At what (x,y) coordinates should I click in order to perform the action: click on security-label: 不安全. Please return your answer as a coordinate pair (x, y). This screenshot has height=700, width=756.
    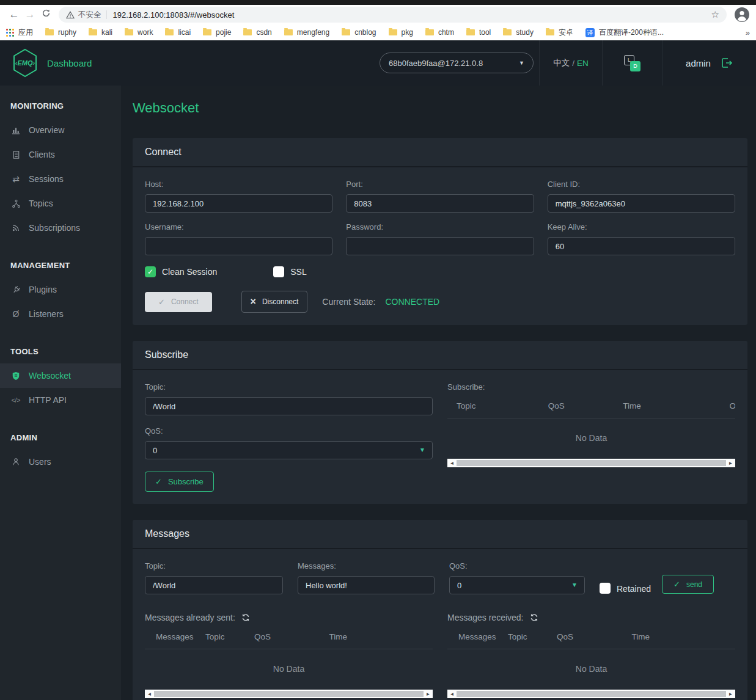
    Looking at the image, I should click on (90, 15).